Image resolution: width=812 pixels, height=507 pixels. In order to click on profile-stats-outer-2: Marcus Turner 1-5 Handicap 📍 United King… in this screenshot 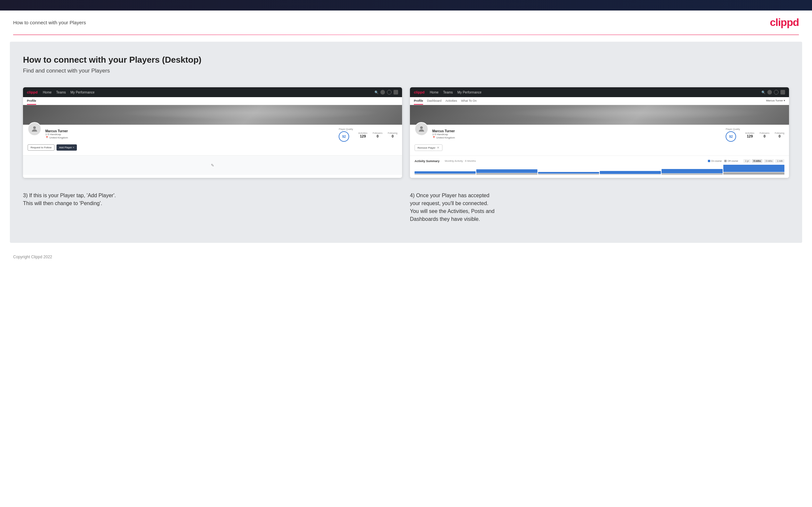, I will do `click(599, 135)`.